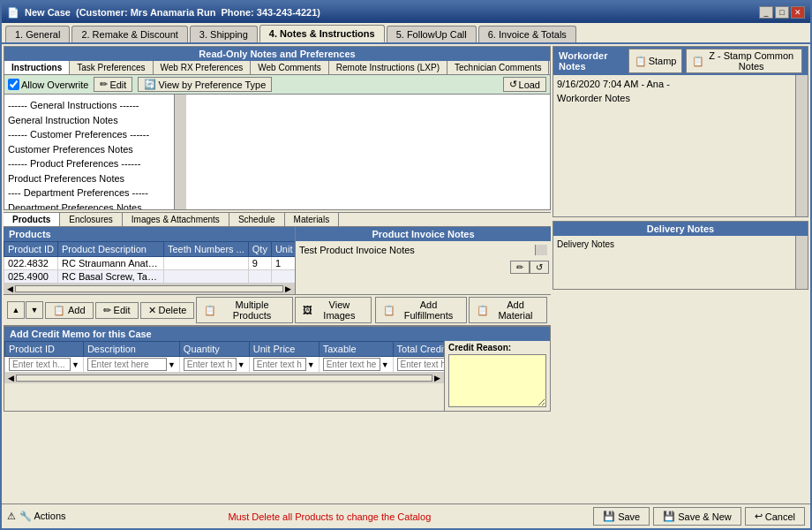 Image resolution: width=812 pixels, height=530 pixels. I want to click on tab-shipping: 3. Shipping, so click(224, 34).